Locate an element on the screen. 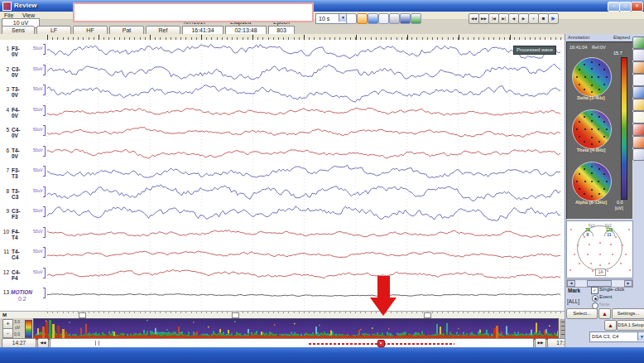  dsa-triangle-button: ▲ is located at coordinates (611, 325).